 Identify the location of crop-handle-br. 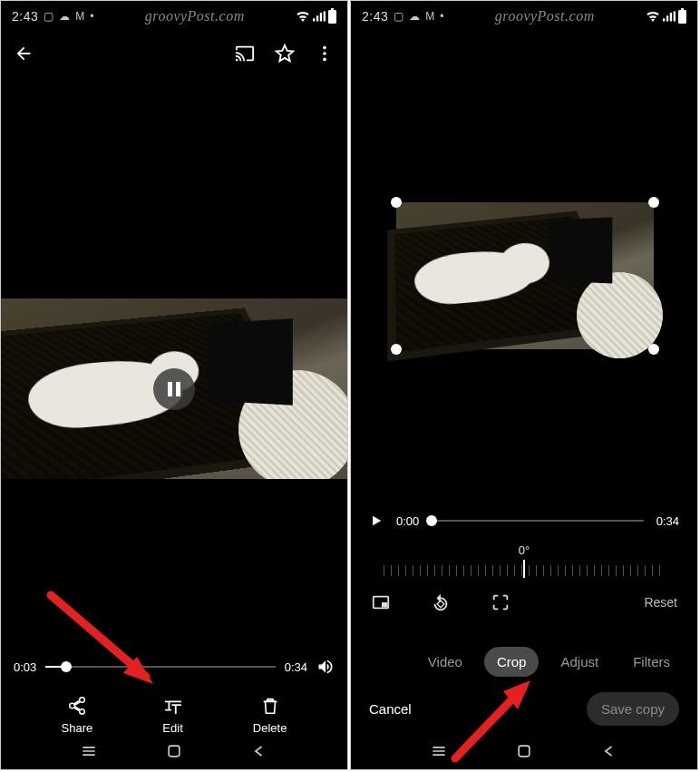
(654, 349).